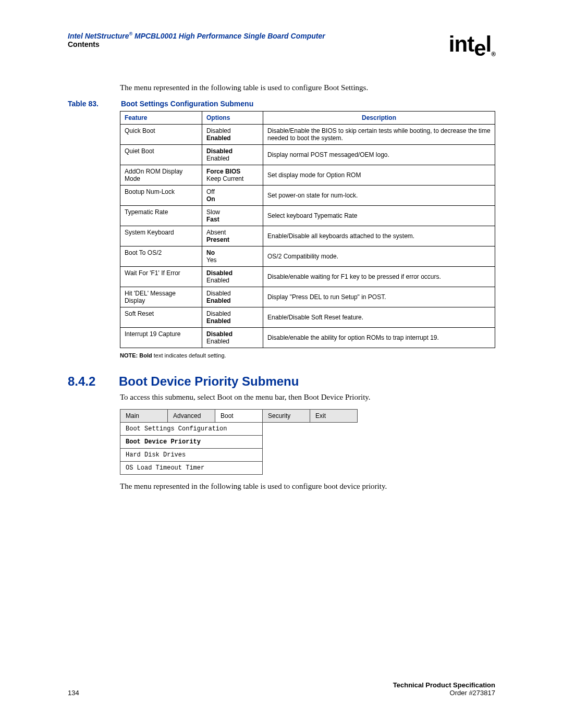 The width and height of the screenshot is (563, 728). What do you see at coordinates (232, 212) in the screenshot?
I see `option-value: Slow` at bounding box center [232, 212].